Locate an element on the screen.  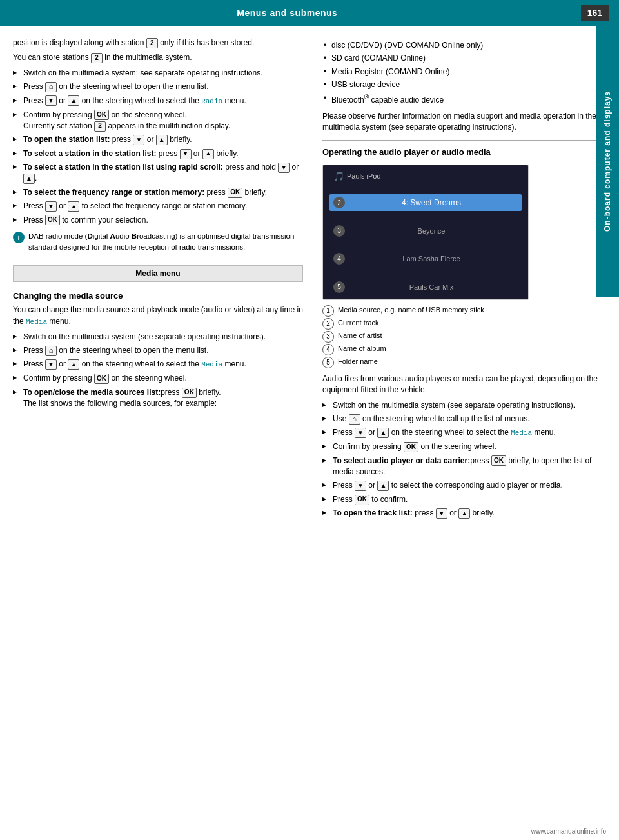
arrow-list-1: Switch on the multimedia system; see sep… is located at coordinates (158, 147).